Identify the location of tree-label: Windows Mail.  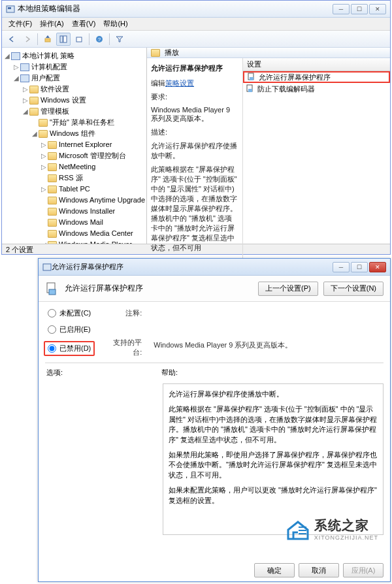
(81, 222).